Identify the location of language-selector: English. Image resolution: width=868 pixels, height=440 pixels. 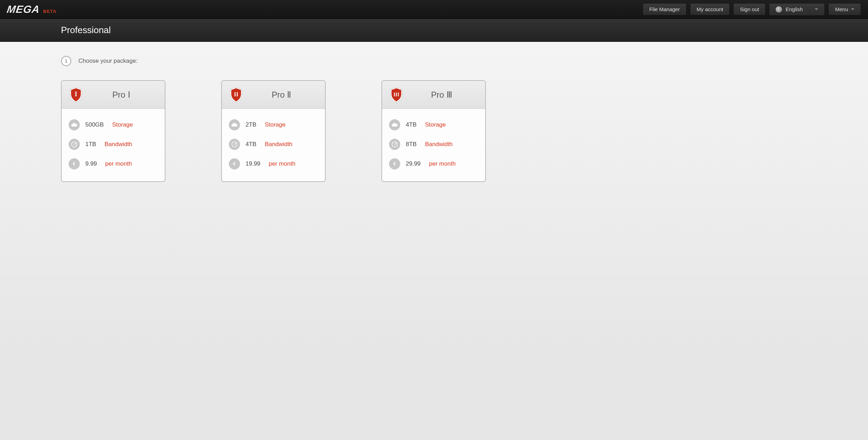
(797, 9).